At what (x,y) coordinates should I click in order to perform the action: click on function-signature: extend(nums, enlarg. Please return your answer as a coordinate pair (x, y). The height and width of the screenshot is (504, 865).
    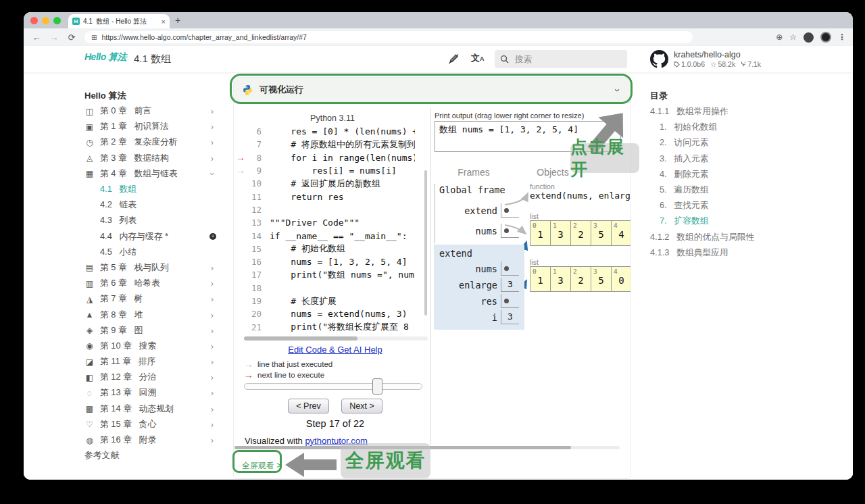
    Looking at the image, I should click on (580, 196).